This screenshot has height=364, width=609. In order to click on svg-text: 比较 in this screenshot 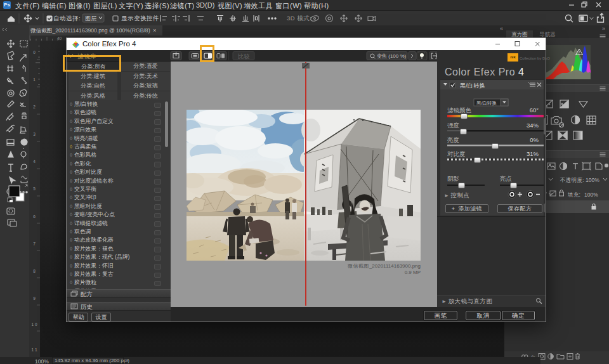, I will do `click(244, 56)`.